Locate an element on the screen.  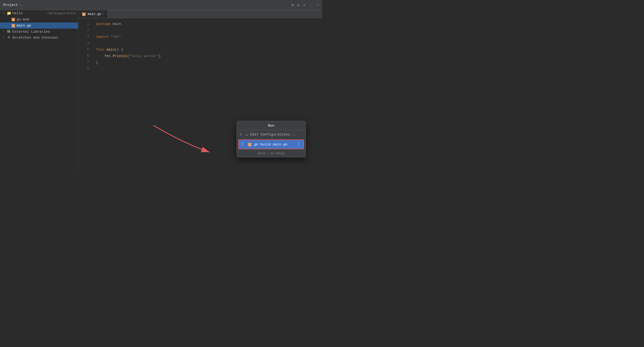
chevron-icon: ∨ is located at coordinates (4, 13).